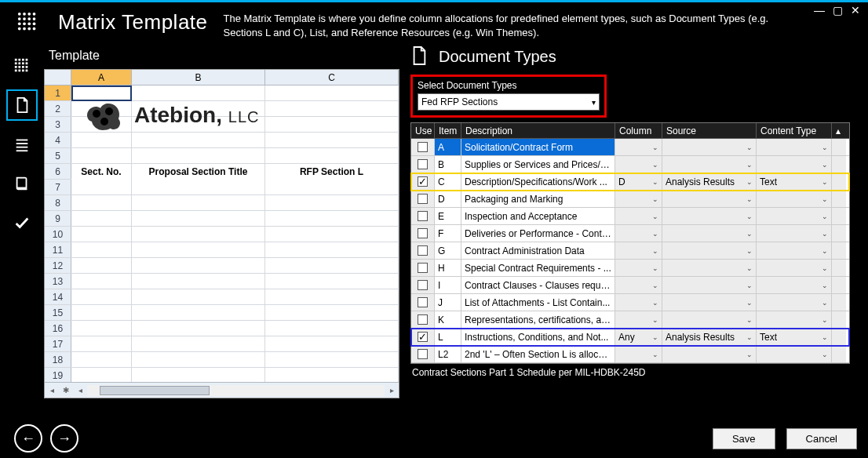 This screenshot has height=458, width=868. What do you see at coordinates (58, 108) in the screenshot?
I see `row-header: 2` at bounding box center [58, 108].